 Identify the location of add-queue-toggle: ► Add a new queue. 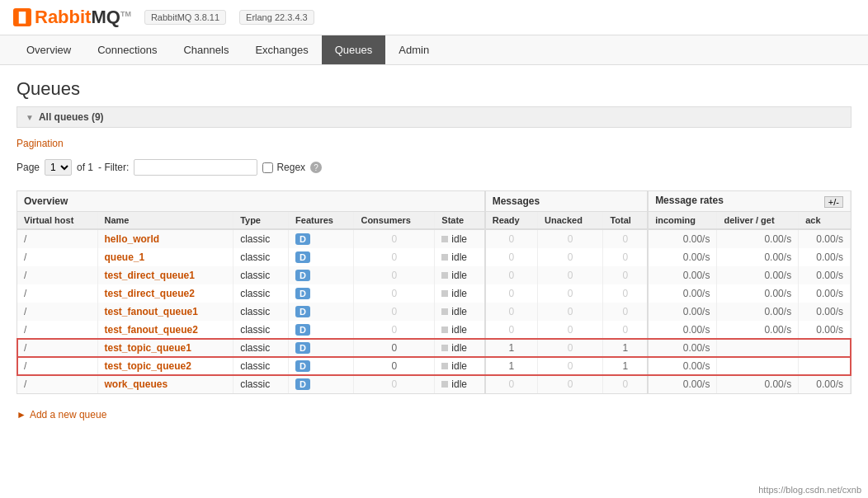
(434, 415).